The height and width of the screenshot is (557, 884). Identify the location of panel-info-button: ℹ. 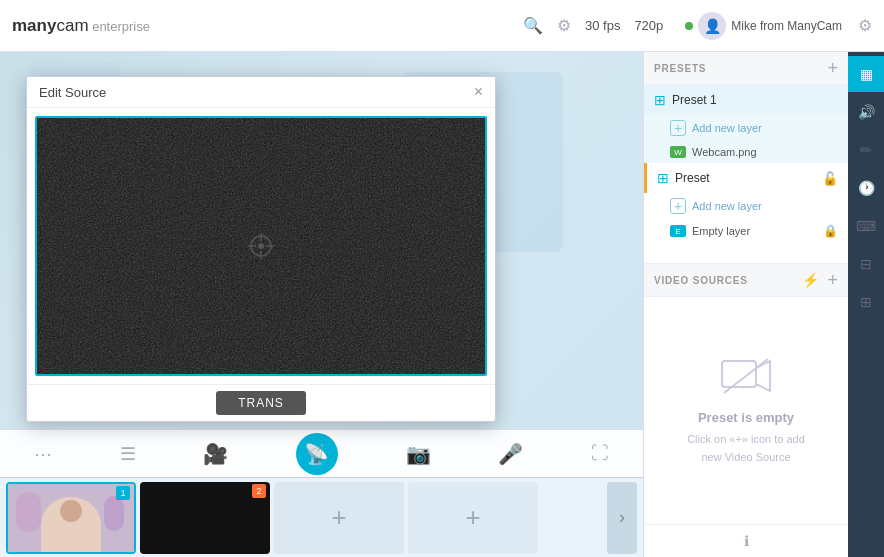
(746, 540).